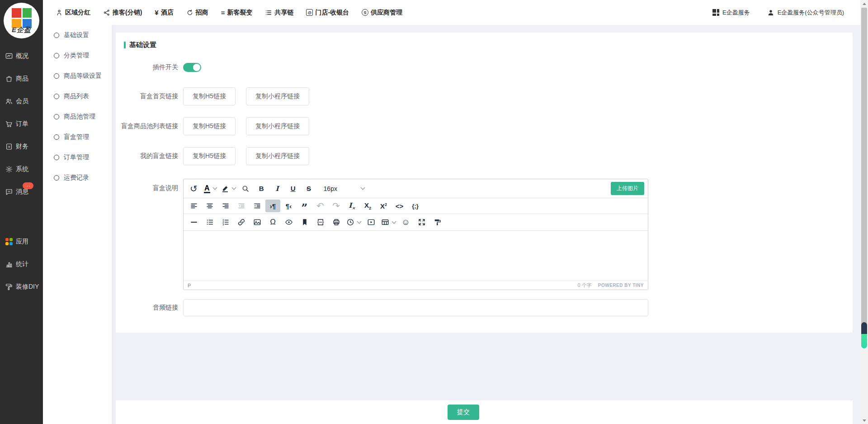 This screenshot has width=868, height=424. Describe the element at coordinates (352, 206) in the screenshot. I see `clear-formatting-button: I×` at that location.